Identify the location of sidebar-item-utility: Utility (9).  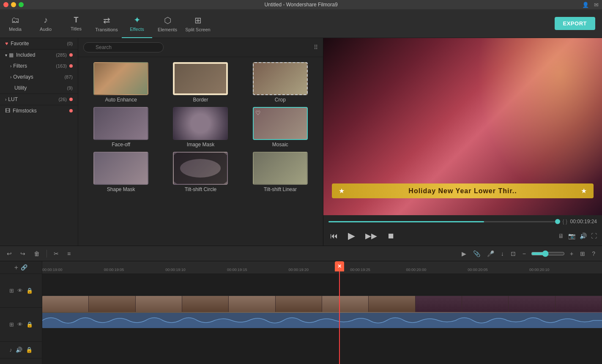
(39, 88).